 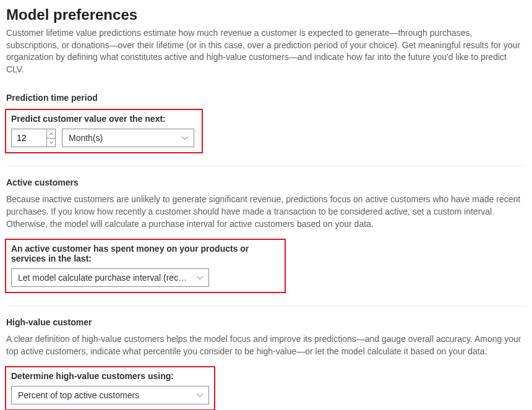 What do you see at coordinates (128, 138) in the screenshot?
I see `prediction-unit-dropdown: Month(s)` at bounding box center [128, 138].